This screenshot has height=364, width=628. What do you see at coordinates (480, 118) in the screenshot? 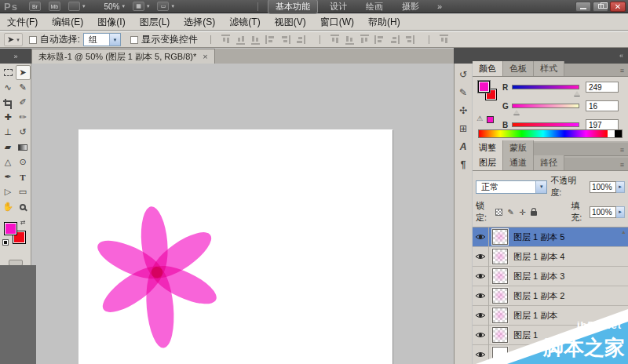
I see `gamut-warning-icon: ⚠` at bounding box center [480, 118].